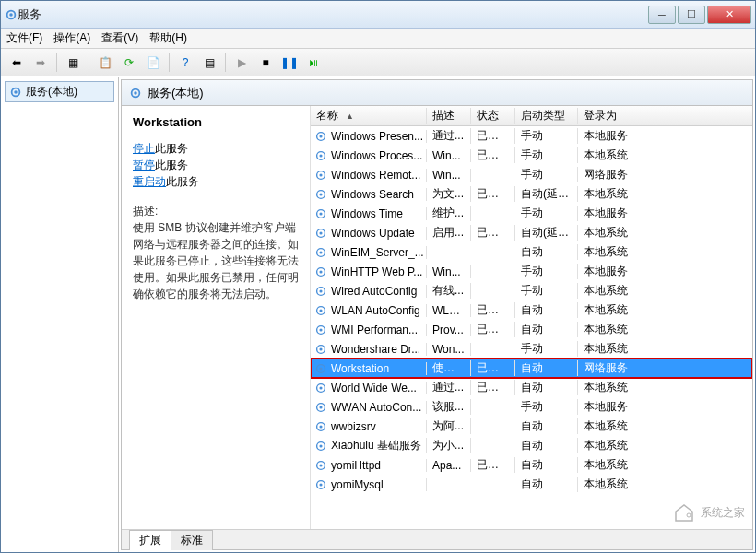  What do you see at coordinates (531, 271) in the screenshot?
I see `service-row: WinHTTP Web P...Win...手动本地服务` at bounding box center [531, 271].